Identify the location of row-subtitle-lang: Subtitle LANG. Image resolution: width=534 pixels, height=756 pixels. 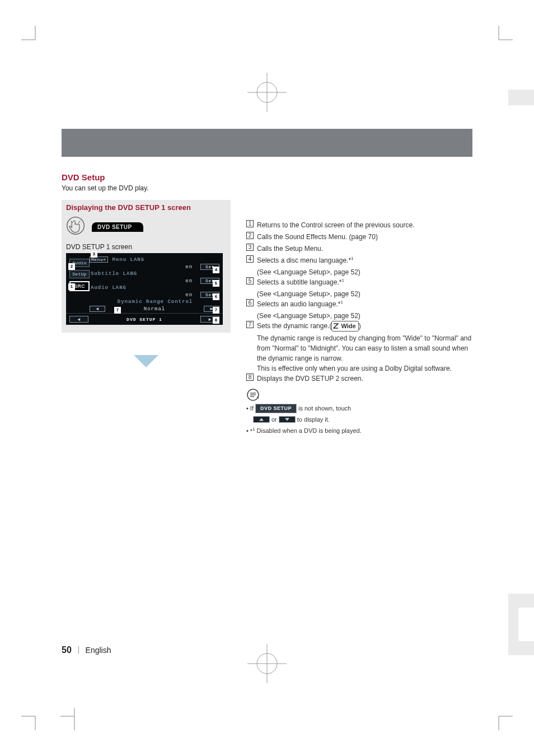
(154, 274).